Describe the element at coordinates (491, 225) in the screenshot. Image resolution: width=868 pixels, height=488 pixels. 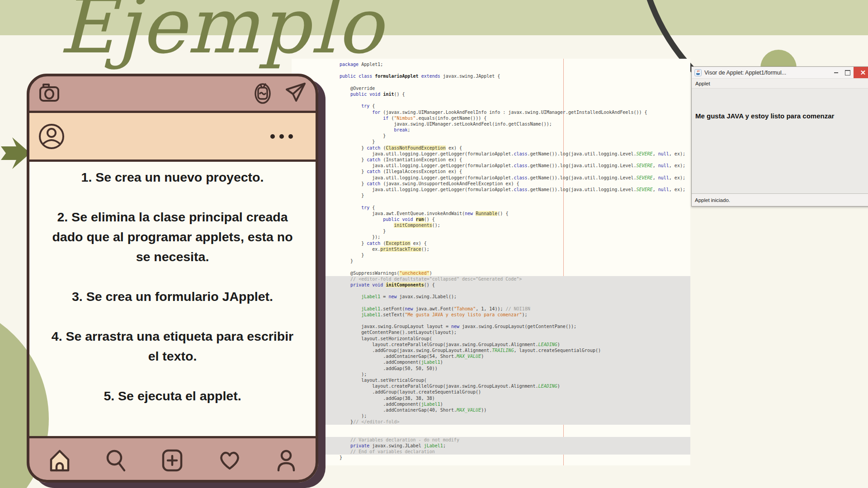
I see `code-line: initComponents();` at that location.